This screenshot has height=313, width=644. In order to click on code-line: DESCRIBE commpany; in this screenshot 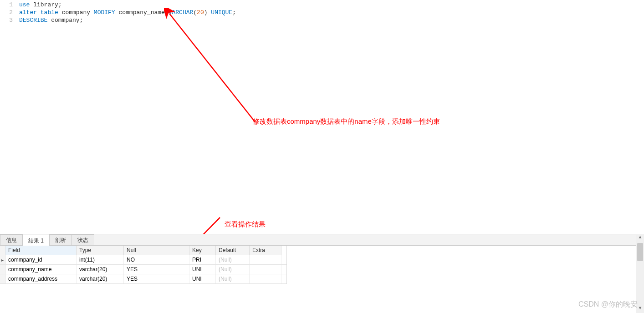, I will do `click(332, 20)`.